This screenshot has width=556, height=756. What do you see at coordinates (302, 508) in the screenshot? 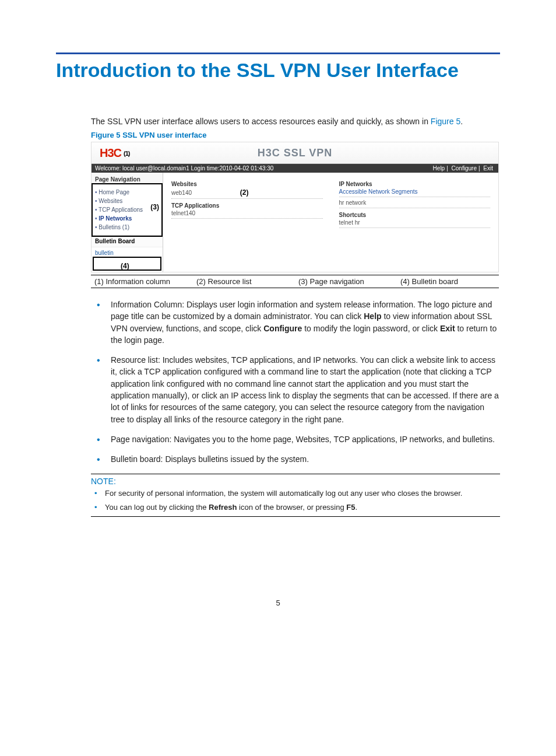
I see `note-2: You can log out by clicking the Refresh …` at bounding box center [302, 508].